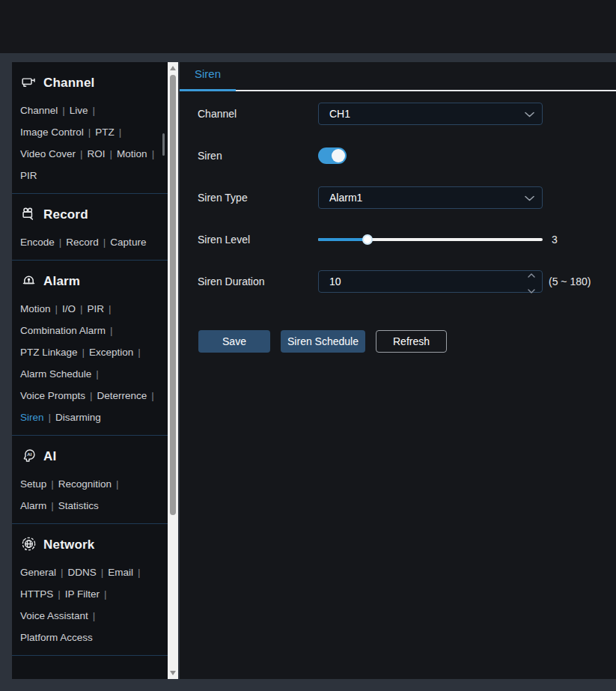 The height and width of the screenshot is (691, 616). Describe the element at coordinates (332, 156) in the screenshot. I see `siren-toggle` at that location.